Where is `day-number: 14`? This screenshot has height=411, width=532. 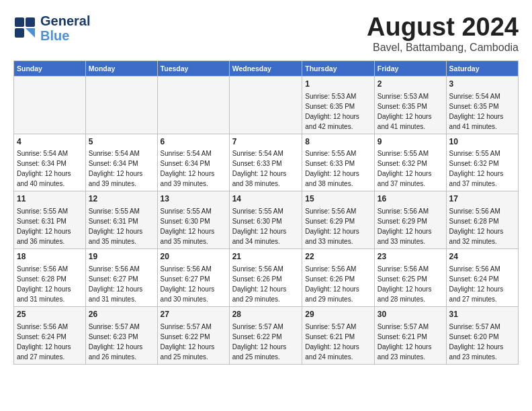
day-number: 14 is located at coordinates (266, 199).